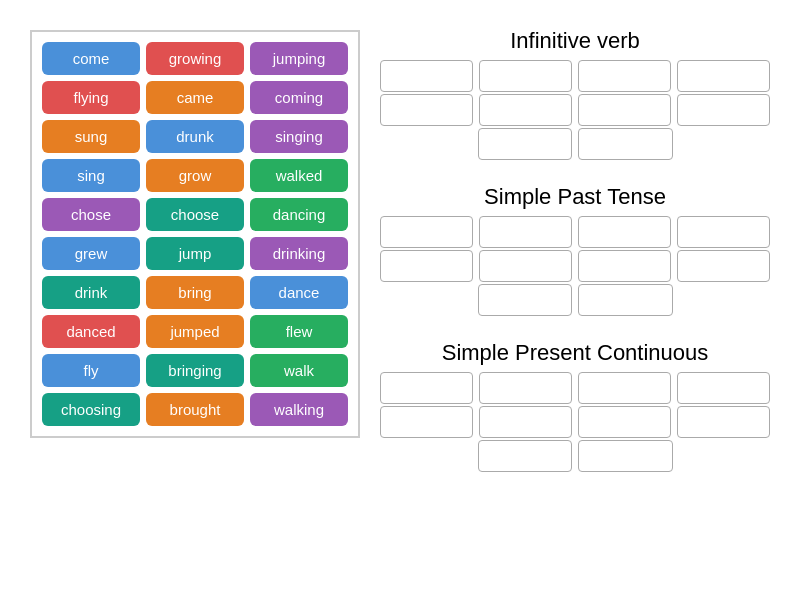  I want to click on word-chip-coming: coming, so click(299, 98).